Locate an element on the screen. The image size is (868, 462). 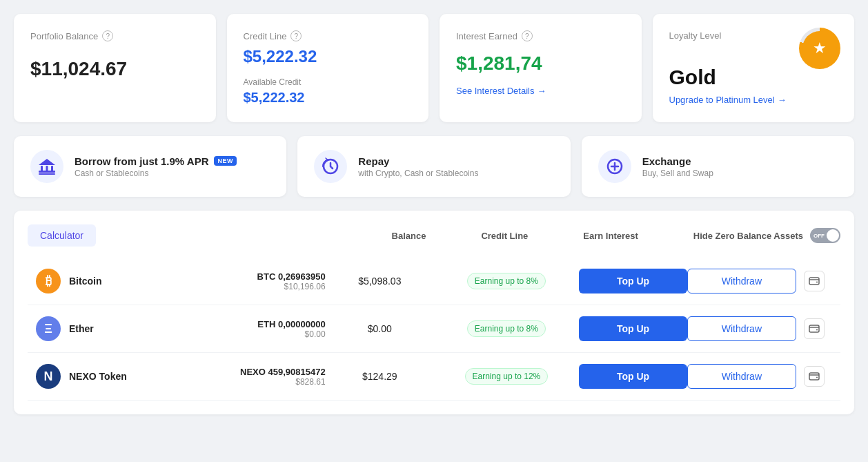
balance-crypto: BTC 0,26963950 is located at coordinates (253, 276).